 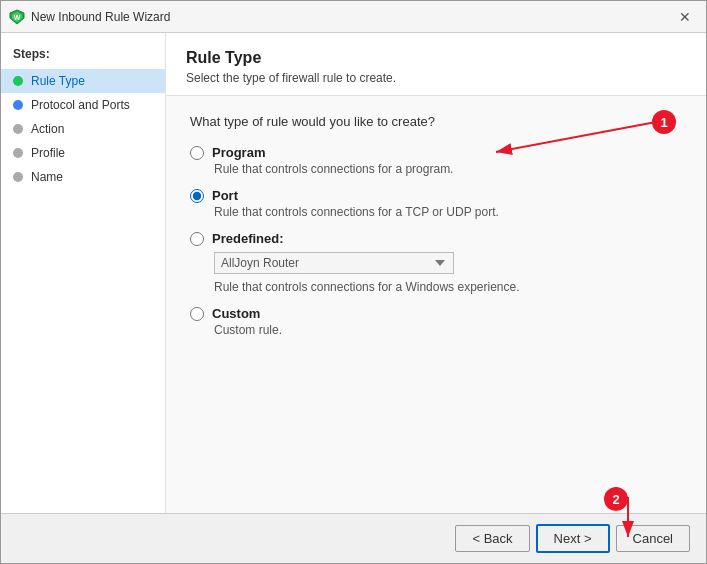 What do you see at coordinates (83, 81) in the screenshot?
I see `sidebar-item-rule-type: Rule Type` at bounding box center [83, 81].